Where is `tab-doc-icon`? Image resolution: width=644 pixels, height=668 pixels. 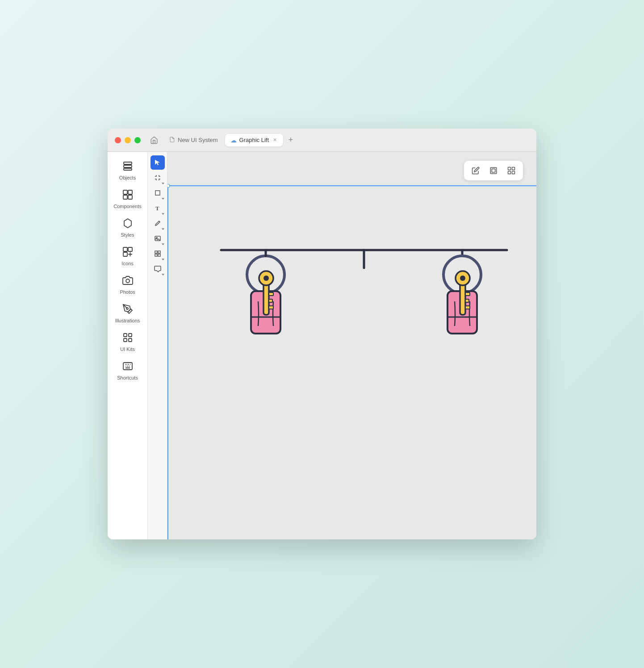
tab-doc-icon is located at coordinates (172, 140).